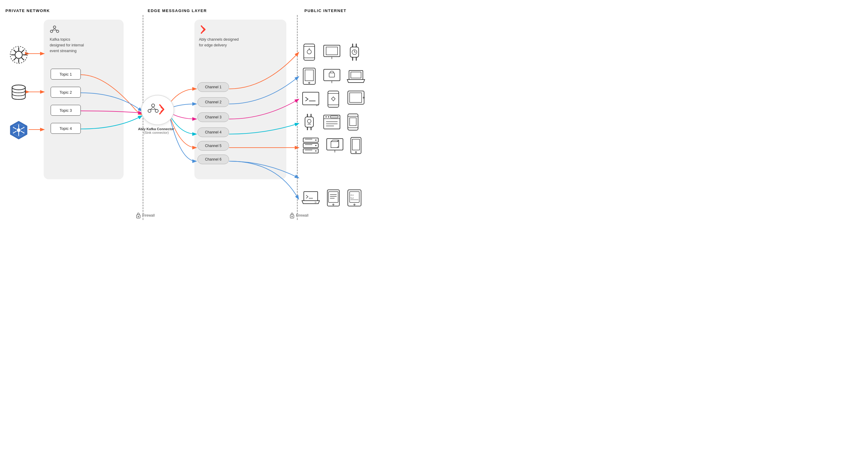 This screenshot has width=868, height=470. What do you see at coordinates (326, 11) in the screenshot?
I see `section-public-internet: PUBLIC INTERNET` at bounding box center [326, 11].